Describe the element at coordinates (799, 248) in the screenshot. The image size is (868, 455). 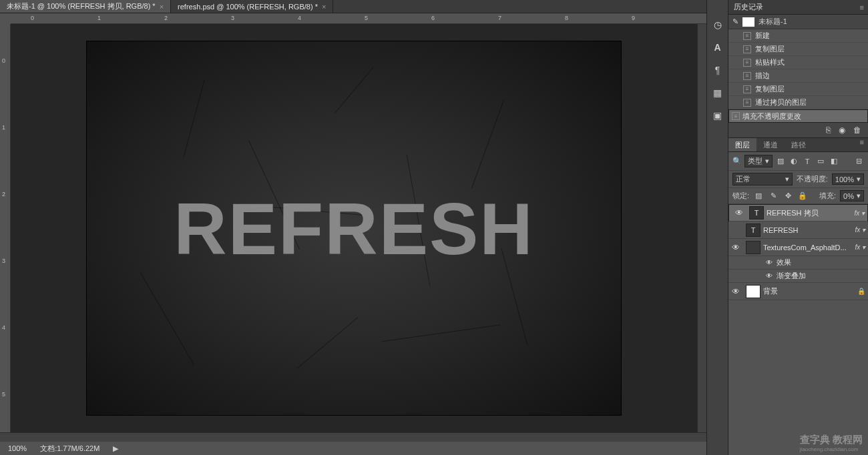
I see `layer-row: 👁 TexturesCom_AsphaltD... fx ▾` at that location.